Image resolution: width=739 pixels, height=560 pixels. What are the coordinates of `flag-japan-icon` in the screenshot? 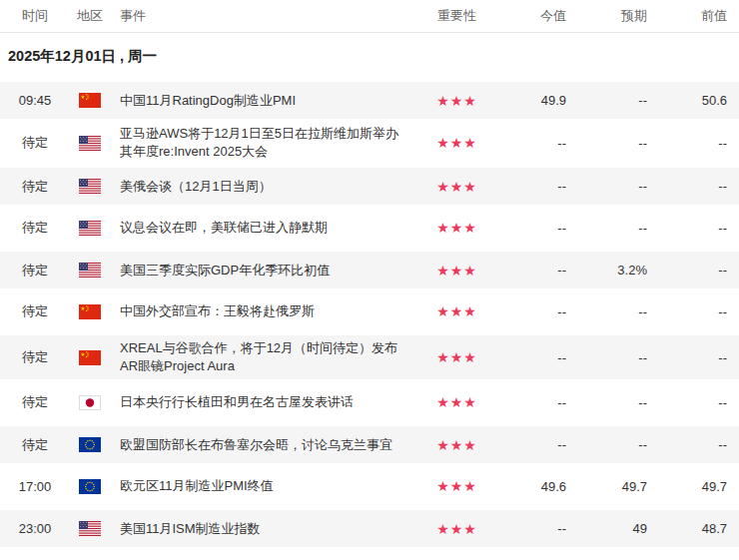 It's located at (90, 403).